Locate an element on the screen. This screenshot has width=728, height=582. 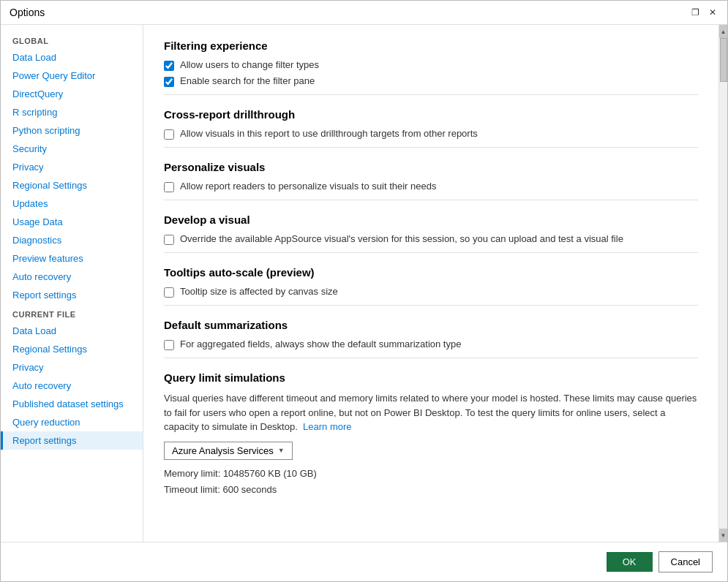
global-section-label: GLOBAL is located at coordinates (72, 39).